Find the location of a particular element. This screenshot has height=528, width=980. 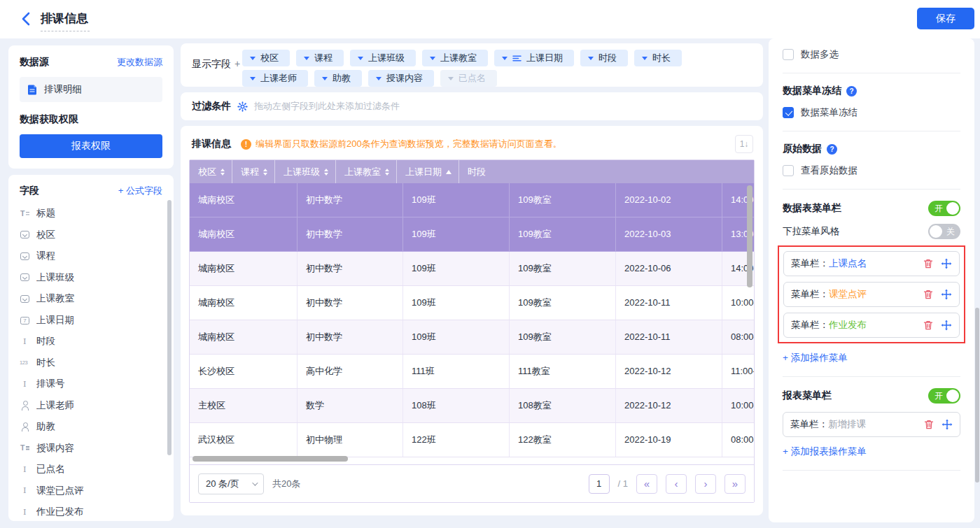

table-row: 武汉校区 初中物理 122班 122教室 2022-10-19 08:00-0 is located at coordinates (472, 441).